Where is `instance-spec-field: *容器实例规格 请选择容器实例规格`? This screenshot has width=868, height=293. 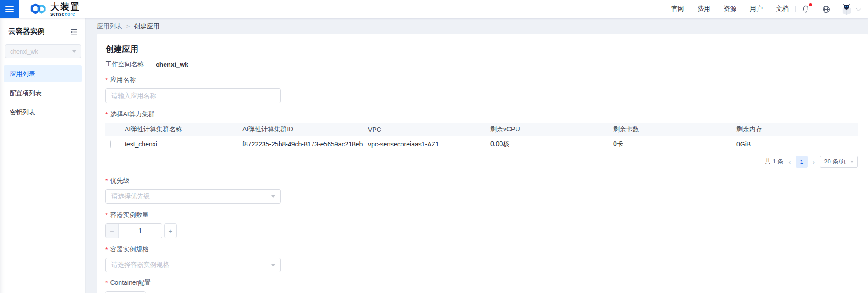 instance-spec-field: *容器实例规格 请选择容器实例规格 is located at coordinates (482, 259).